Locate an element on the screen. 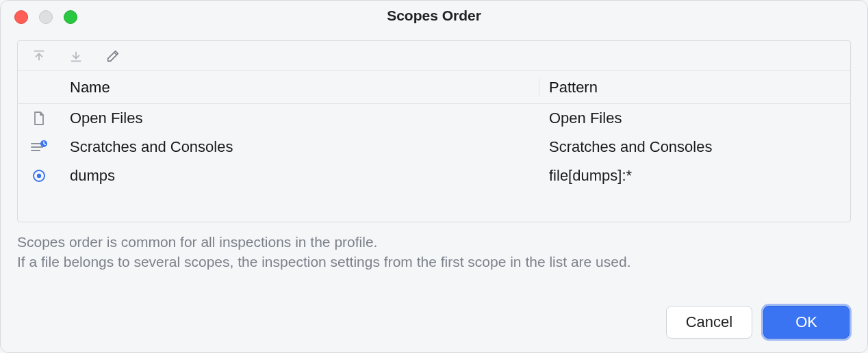  dialog-footer: Cancel OK is located at coordinates (758, 322).